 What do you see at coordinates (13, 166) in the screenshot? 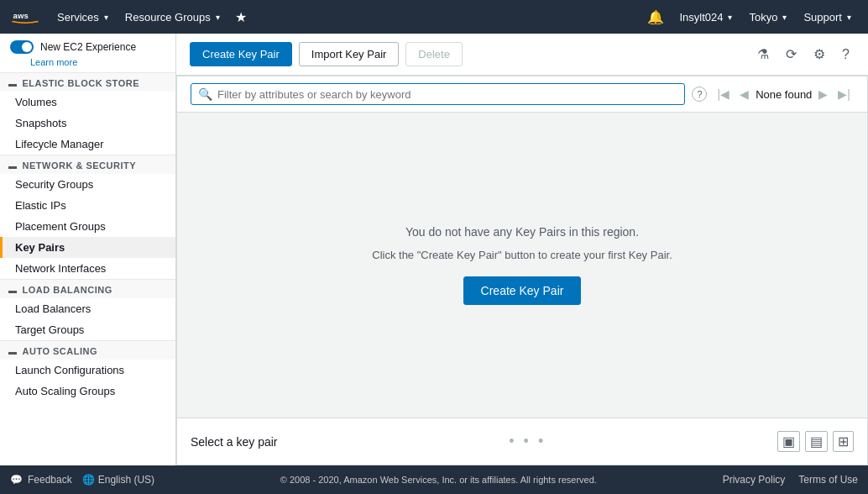
I see `collapse-icon-ns: ▬` at bounding box center [13, 166].